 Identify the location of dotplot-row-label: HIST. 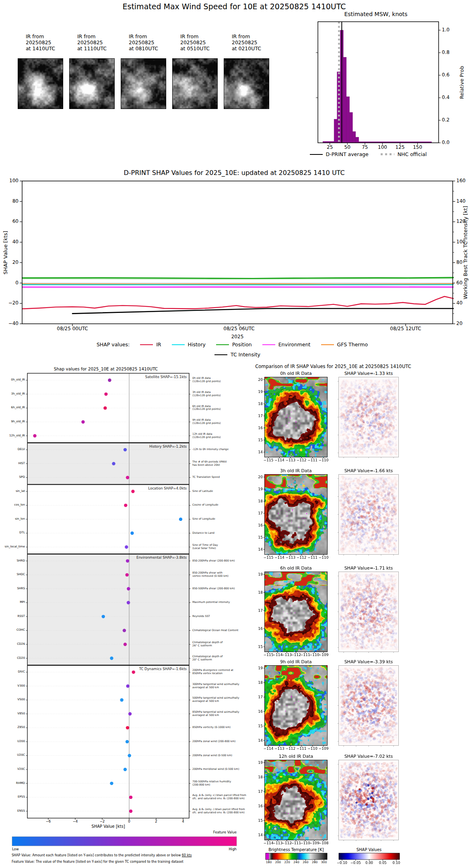
(22, 463).